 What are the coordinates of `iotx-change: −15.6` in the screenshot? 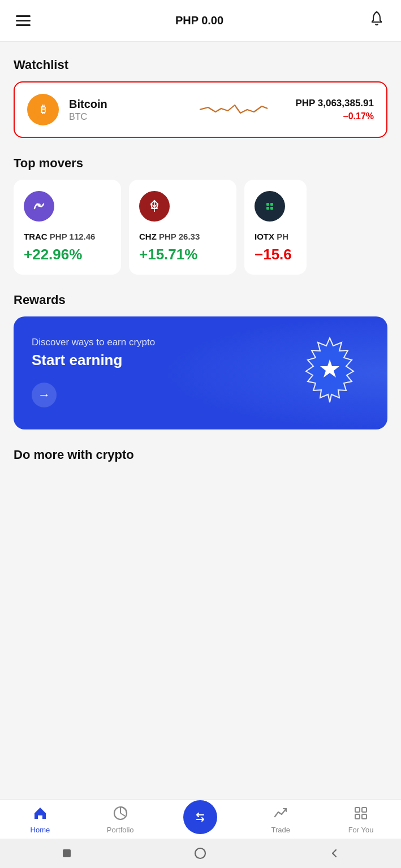 It's located at (275, 254).